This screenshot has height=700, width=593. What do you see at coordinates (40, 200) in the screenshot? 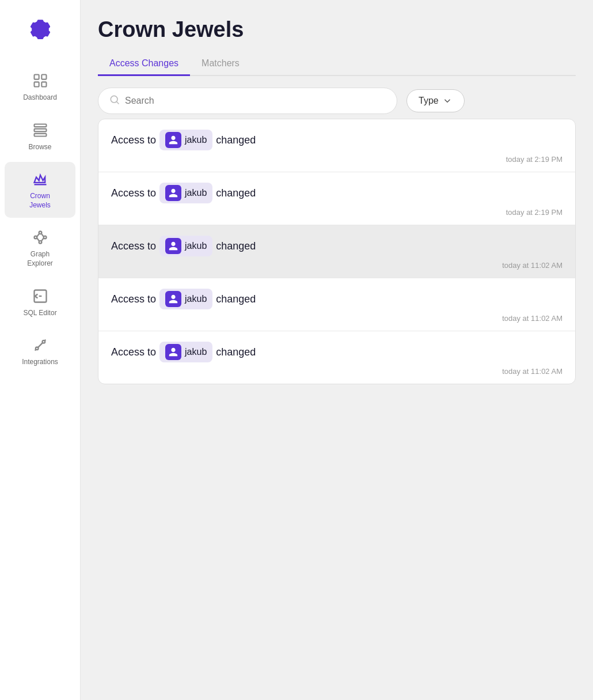
I see `sidebar-item-label: Crown Jewels` at bounding box center [40, 200].